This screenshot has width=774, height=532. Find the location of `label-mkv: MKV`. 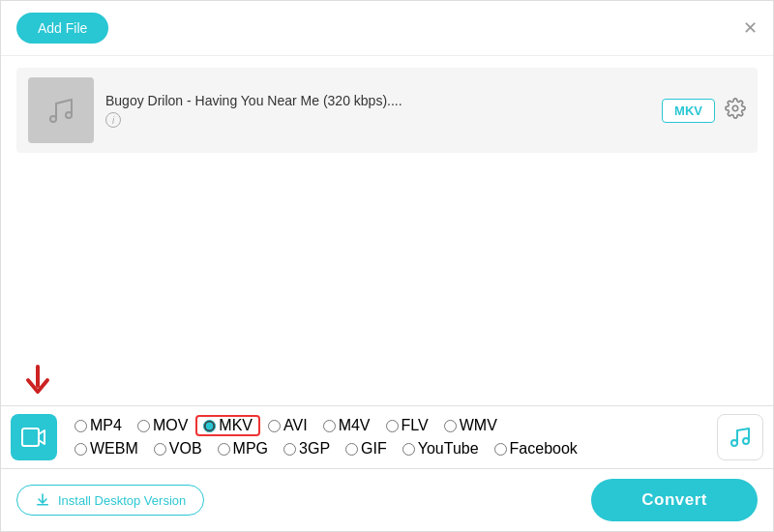

label-mkv: MKV is located at coordinates (236, 426).